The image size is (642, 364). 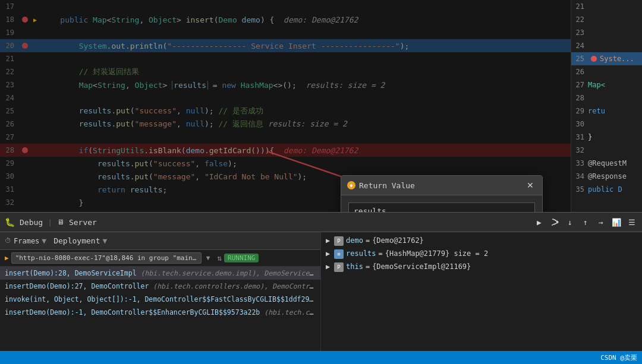 I want to click on frame-detail-0: (hbi.tech.service.demo.impl), DemoServic…, so click(x=231, y=273).